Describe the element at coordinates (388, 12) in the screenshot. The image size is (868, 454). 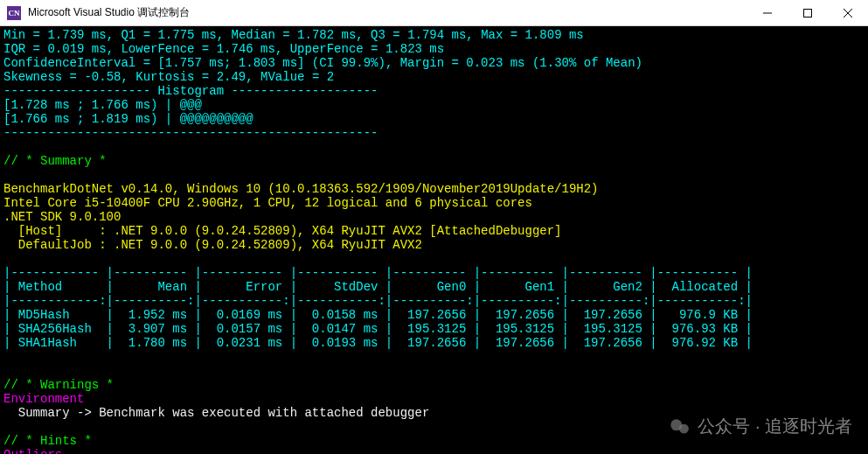
I see `window-title: Microsoft Visual Studio 调试控制台` at that location.